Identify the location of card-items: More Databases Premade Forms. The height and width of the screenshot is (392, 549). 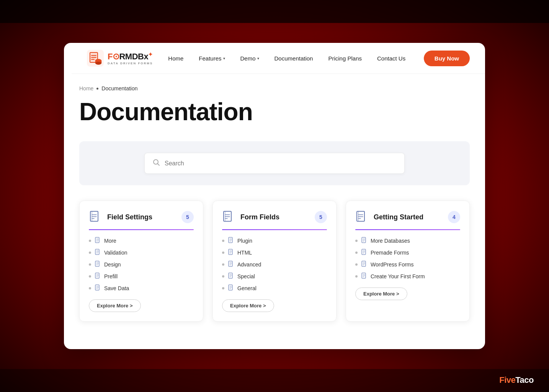
(408, 258).